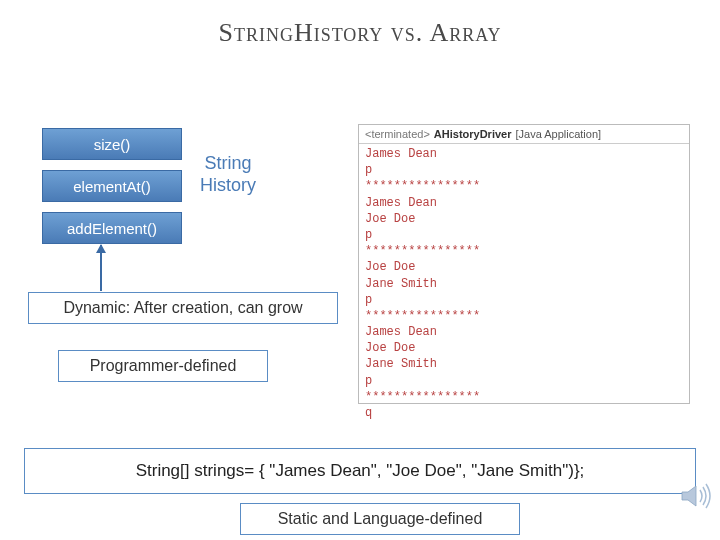 Image resolution: width=720 pixels, height=540 pixels. Describe the element at coordinates (228, 174) in the screenshot. I see `string-history-text: String History` at that location.